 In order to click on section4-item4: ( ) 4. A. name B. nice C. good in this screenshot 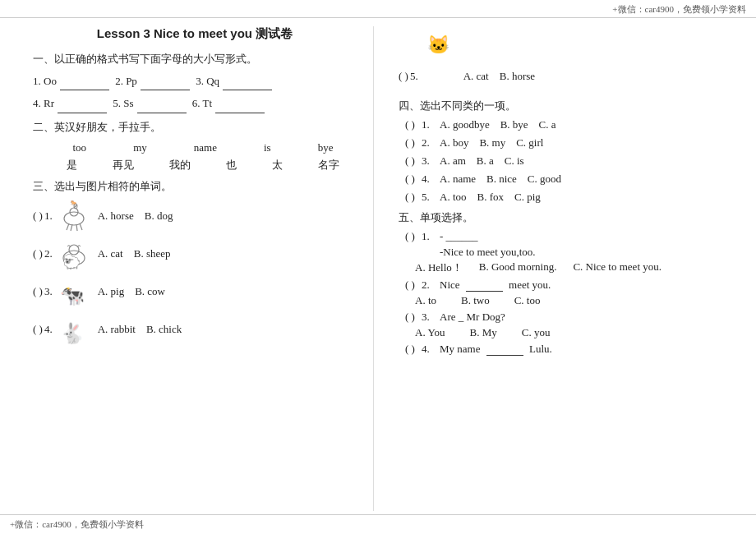, I will do `click(569, 179)`.